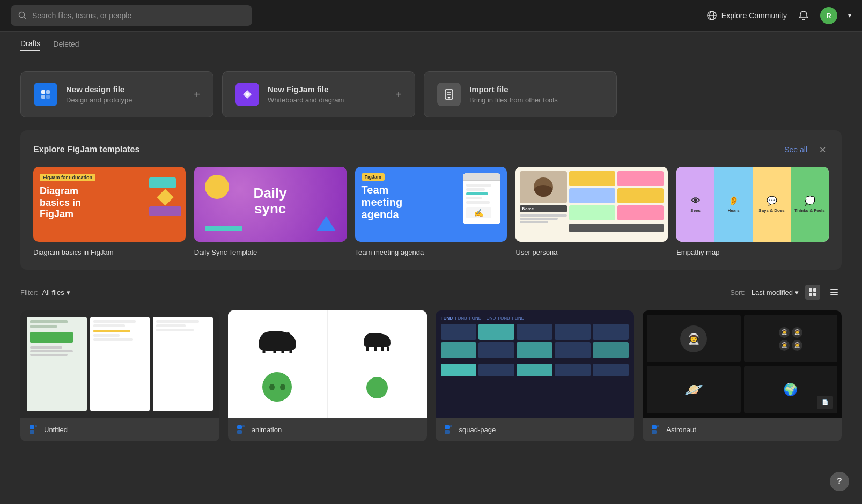 Image resolution: width=862 pixels, height=504 pixels. I want to click on new-figjam-plus: +, so click(399, 94).